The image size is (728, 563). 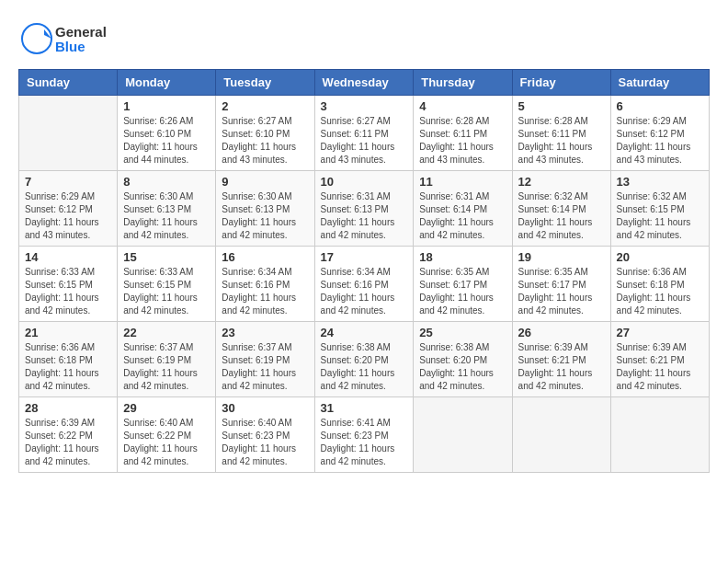 What do you see at coordinates (364, 360) in the screenshot?
I see `calendar-week-4: 21Sunrise: 6:36 AMSunset: 6:18 PMDayligh…` at bounding box center [364, 360].